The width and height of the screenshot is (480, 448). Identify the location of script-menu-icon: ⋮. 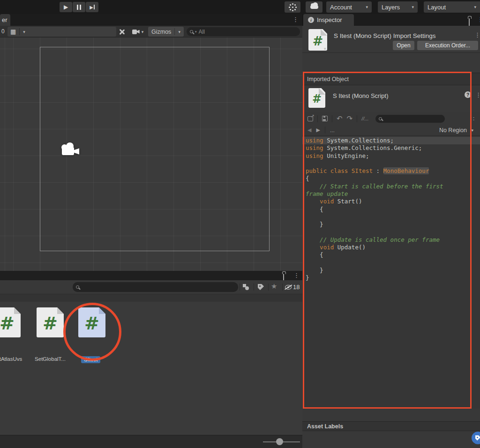
(478, 95).